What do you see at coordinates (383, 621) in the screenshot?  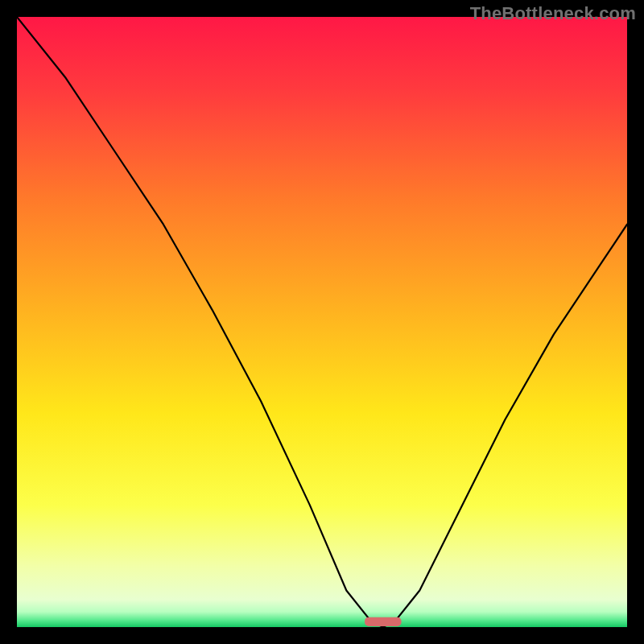 I see `optimal-marker` at bounding box center [383, 621].